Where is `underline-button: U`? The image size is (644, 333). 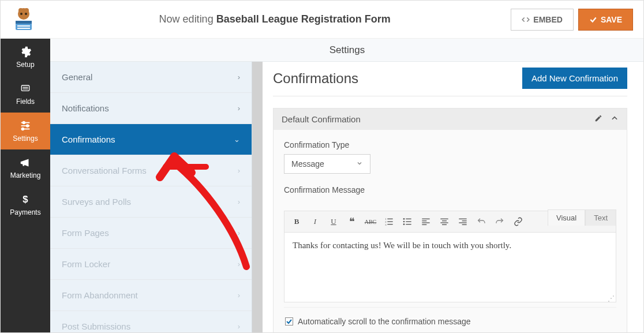 underline-button: U is located at coordinates (334, 222).